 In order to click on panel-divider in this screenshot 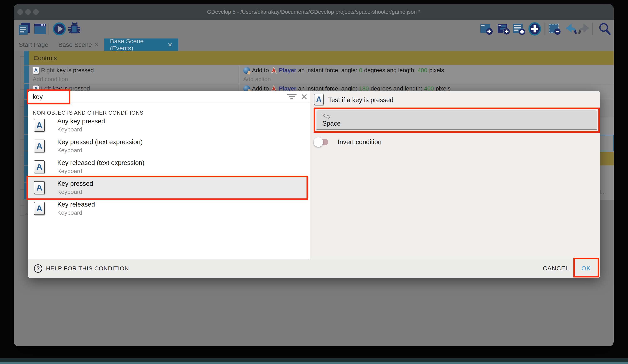, I will do `click(310, 181)`.